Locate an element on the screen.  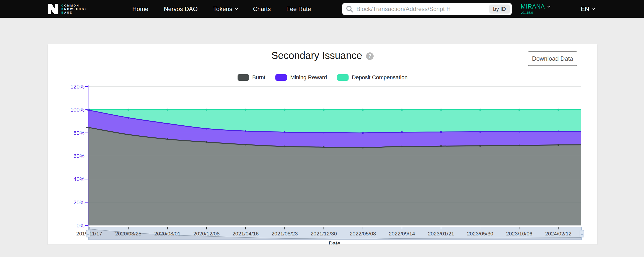
svg-text: 2020/08/01 is located at coordinates (167, 234).